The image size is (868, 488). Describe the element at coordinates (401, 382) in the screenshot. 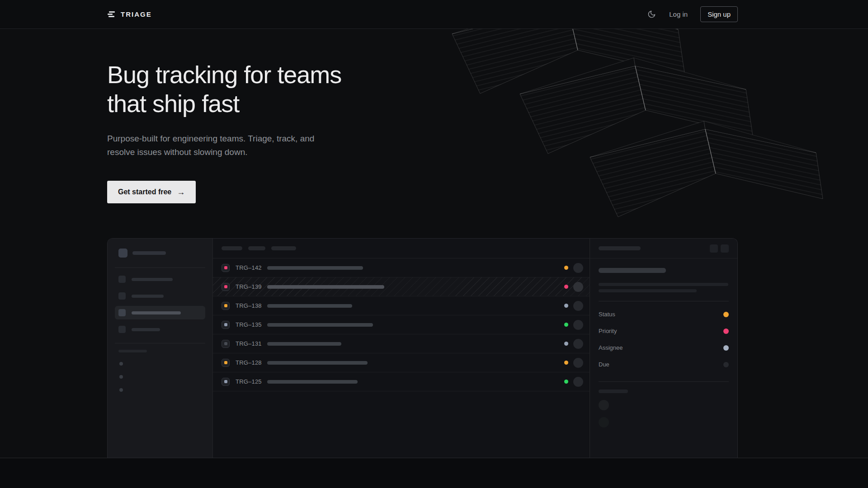

I see `issue-row: TRG–125` at that location.